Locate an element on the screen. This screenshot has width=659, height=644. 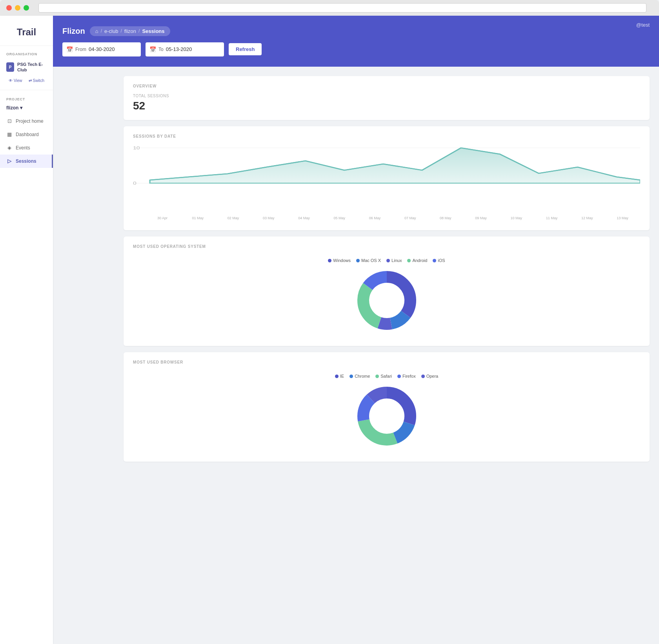
browser-legend-opera: Opera is located at coordinates (430, 376).